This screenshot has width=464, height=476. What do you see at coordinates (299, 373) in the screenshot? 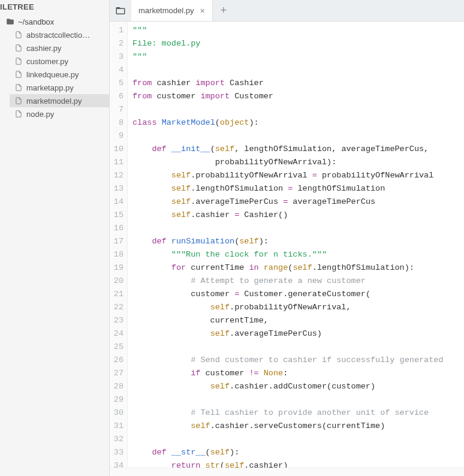
I see `code-line: if customer != None:` at bounding box center [299, 373].